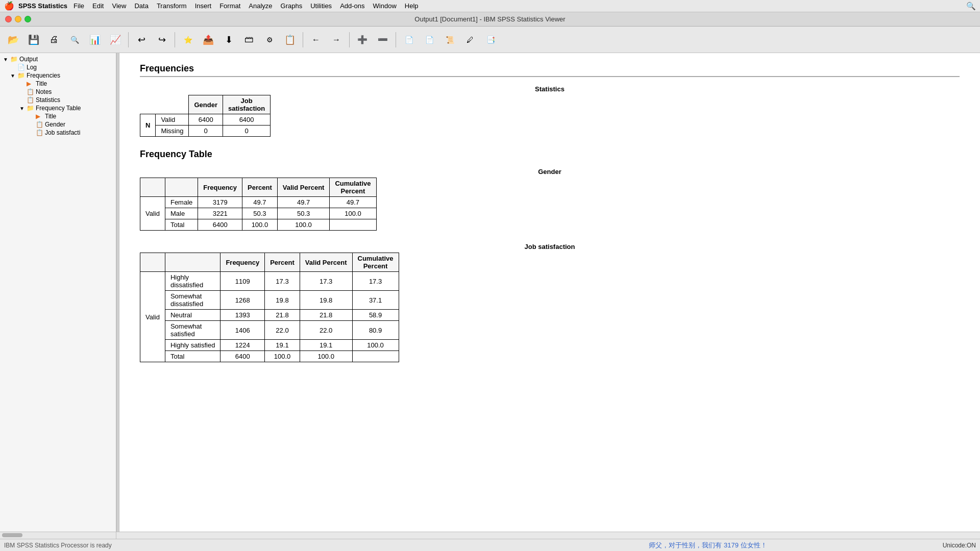  I want to click on ft-jobsat-label: Job satisfacti, so click(62, 133).